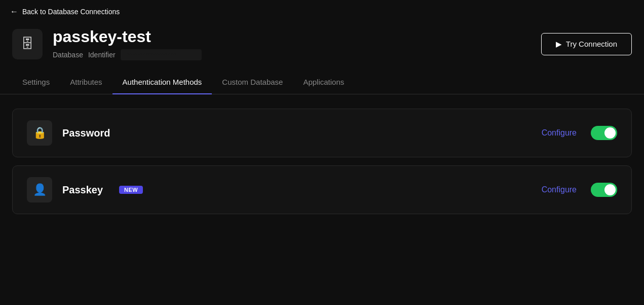 The image size is (644, 305). Describe the element at coordinates (610, 190) in the screenshot. I see `passkey-toggle-thumb` at that location.